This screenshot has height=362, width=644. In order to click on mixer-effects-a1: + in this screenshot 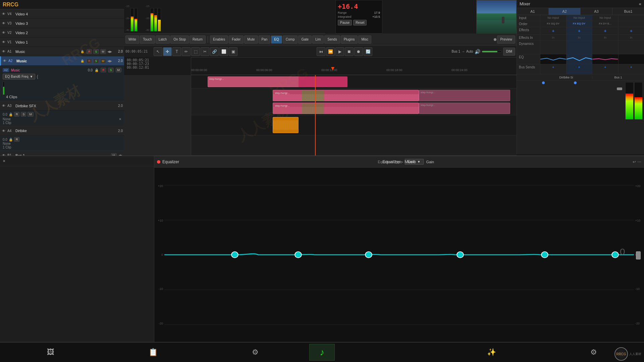, I will do `click(553, 31)`.